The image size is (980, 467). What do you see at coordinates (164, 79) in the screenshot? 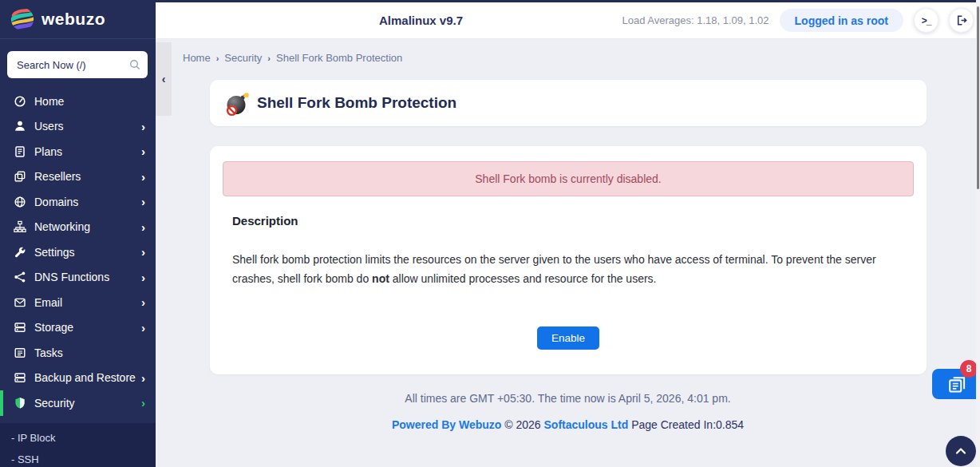
I see `sidebar-collapse-toggle: ‹` at bounding box center [164, 79].